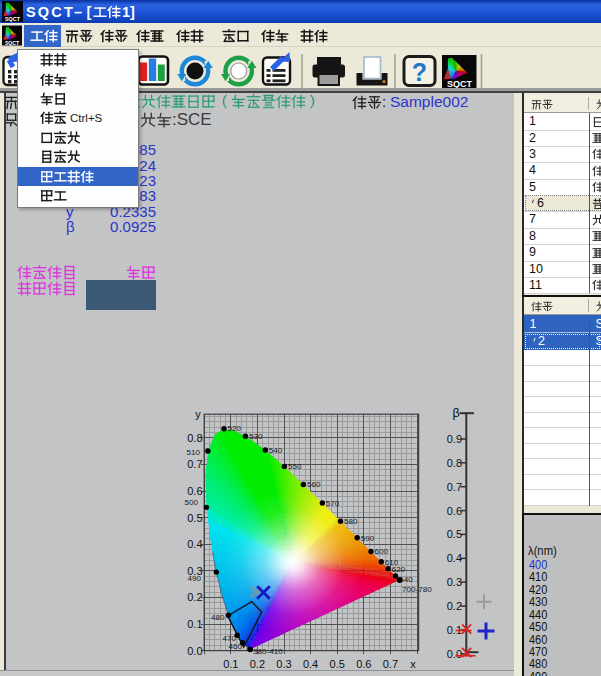 The image size is (601, 676). I want to click on svg-text: 570, so click(333, 504).